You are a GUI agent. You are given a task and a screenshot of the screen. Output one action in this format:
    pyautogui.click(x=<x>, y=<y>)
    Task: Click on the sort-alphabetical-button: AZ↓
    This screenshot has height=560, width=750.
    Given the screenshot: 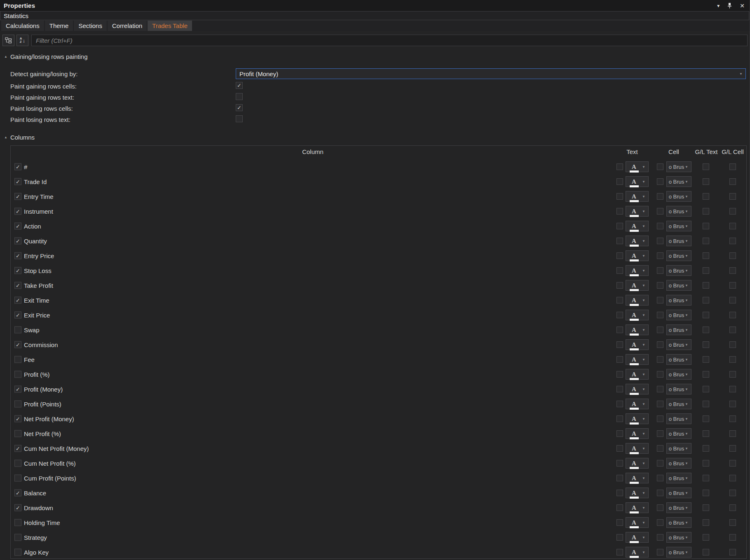 What is the action you would take?
    pyautogui.click(x=22, y=40)
    